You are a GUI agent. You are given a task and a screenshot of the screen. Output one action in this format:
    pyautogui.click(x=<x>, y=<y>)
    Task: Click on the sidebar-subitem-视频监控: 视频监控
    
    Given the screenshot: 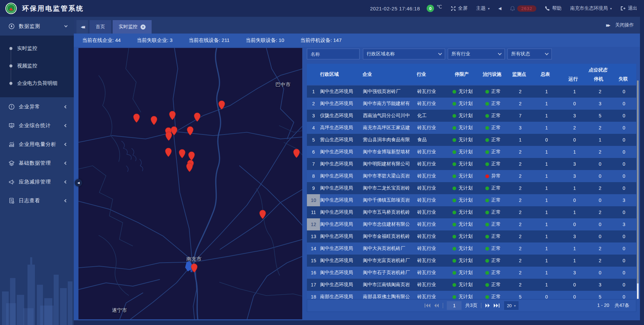 What is the action you would take?
    pyautogui.click(x=37, y=66)
    